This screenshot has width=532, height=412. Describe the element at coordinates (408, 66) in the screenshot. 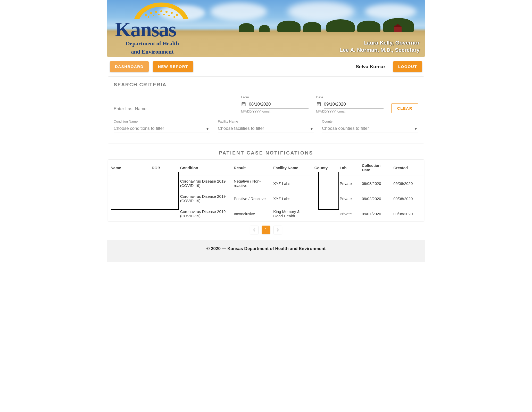

I see `logout-button: LOGOUT` at that location.